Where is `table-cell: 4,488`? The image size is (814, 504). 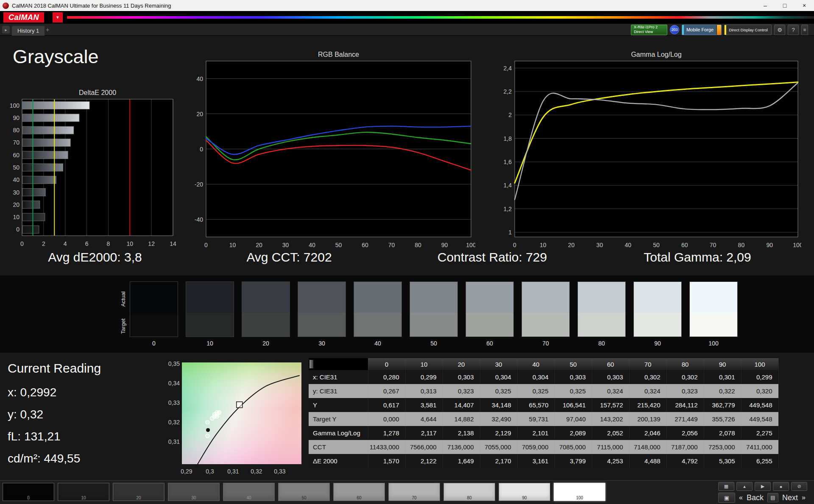
table-cell: 4,488 is located at coordinates (648, 461).